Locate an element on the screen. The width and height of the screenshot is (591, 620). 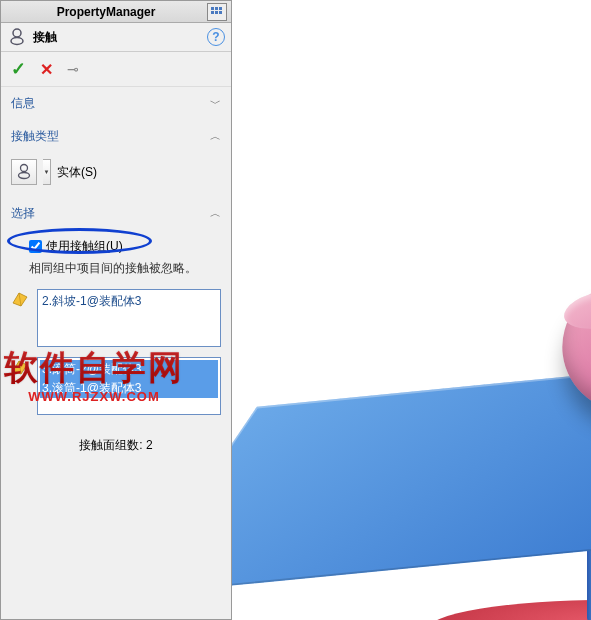
help-button: ? is located at coordinates (216, 37).